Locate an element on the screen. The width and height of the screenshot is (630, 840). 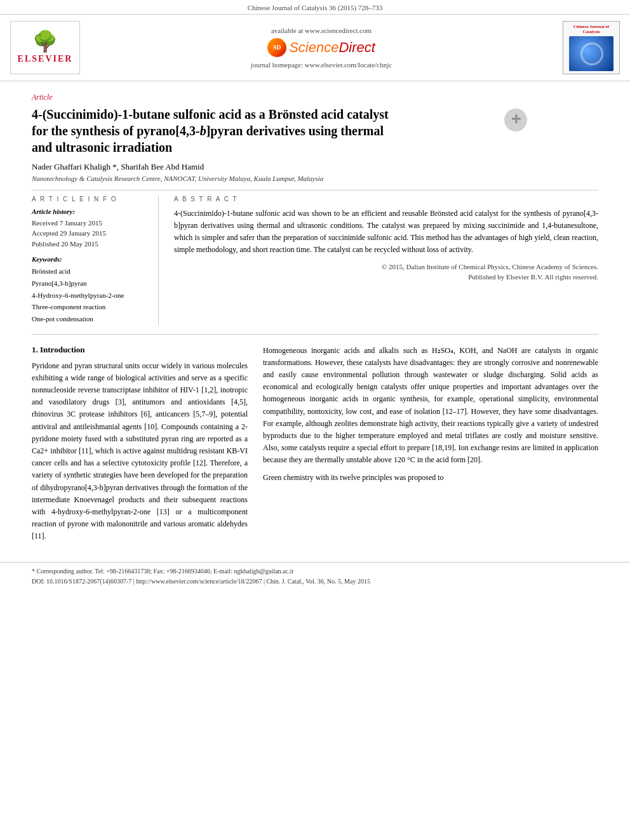
title-part1: 4-(Succinimido)-1-butane sulfonic acid a… is located at coordinates (210, 114).